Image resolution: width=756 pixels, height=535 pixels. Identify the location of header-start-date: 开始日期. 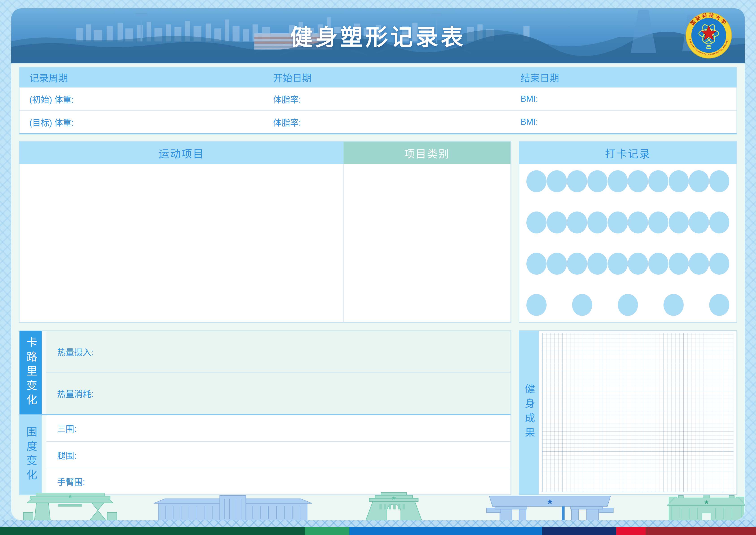
(387, 77).